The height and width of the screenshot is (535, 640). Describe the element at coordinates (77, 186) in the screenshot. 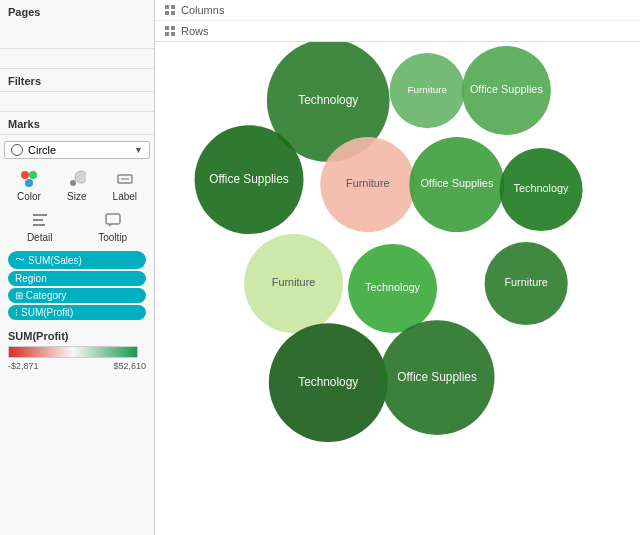

I see `marks-buttons-row: Color Size Label` at that location.